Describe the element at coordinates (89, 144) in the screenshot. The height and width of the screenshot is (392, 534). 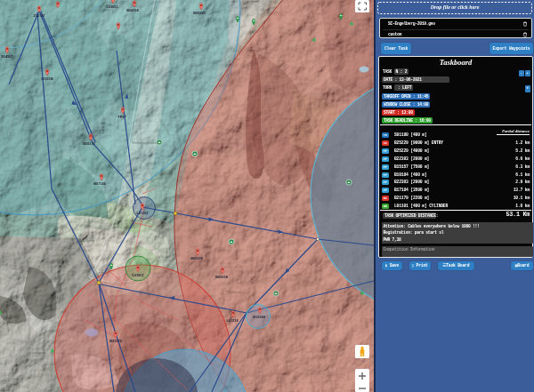
I see `svg-text: B05131` at that location.